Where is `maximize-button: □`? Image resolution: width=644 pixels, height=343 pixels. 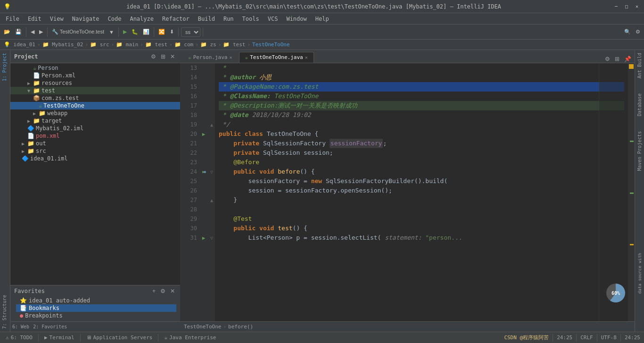
maximize-button: □ is located at coordinates (627, 7).